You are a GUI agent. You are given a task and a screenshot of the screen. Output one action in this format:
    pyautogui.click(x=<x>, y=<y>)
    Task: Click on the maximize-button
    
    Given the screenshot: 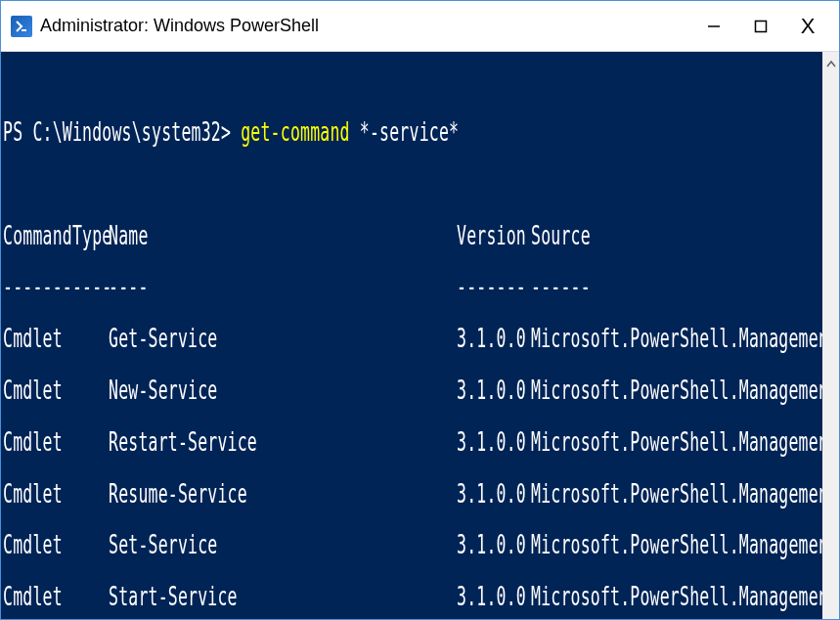 What is the action you would take?
    pyautogui.click(x=761, y=26)
    